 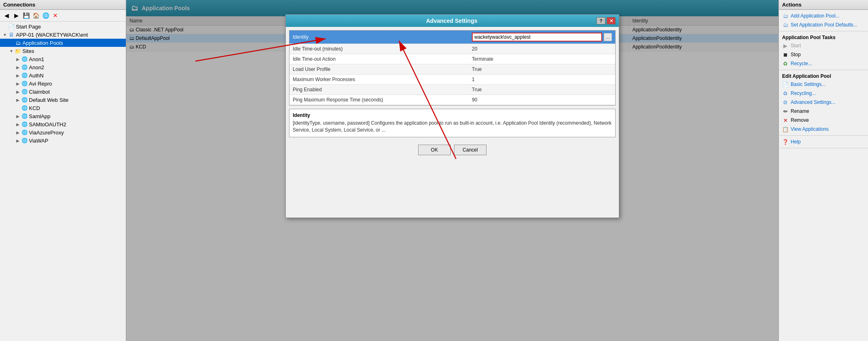 I want to click on identity-value-cell: …, so click(x=542, y=37).